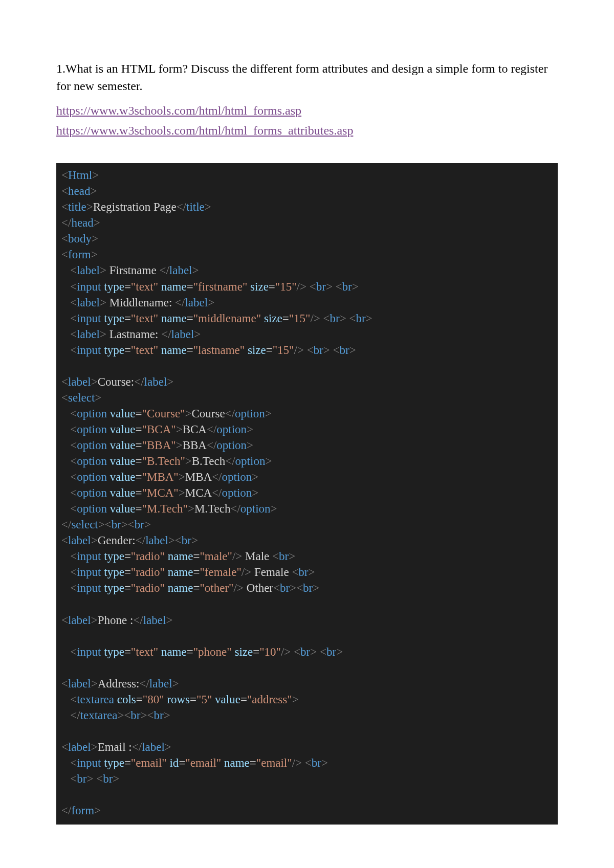 This screenshot has height=868, width=614. What do you see at coordinates (116, 382) in the screenshot?
I see `label-course: Course:` at bounding box center [116, 382].